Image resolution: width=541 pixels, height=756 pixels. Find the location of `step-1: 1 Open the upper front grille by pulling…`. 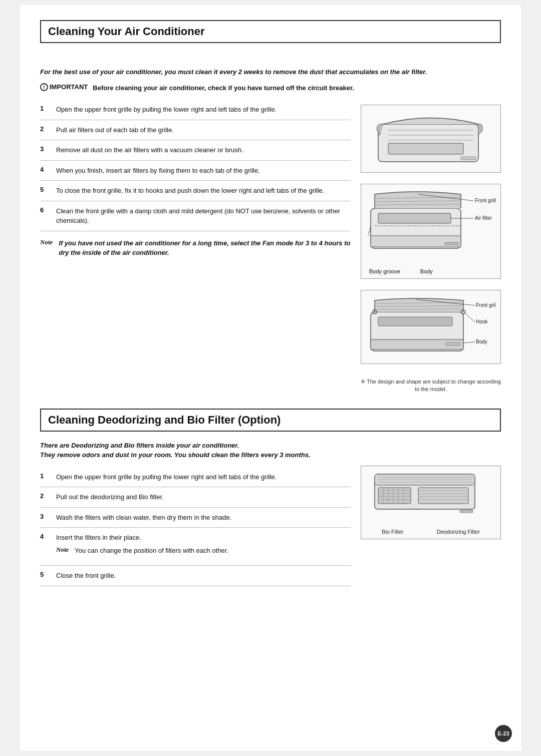

step-1: 1 Open the upper front grille by pulling… is located at coordinates (195, 110).